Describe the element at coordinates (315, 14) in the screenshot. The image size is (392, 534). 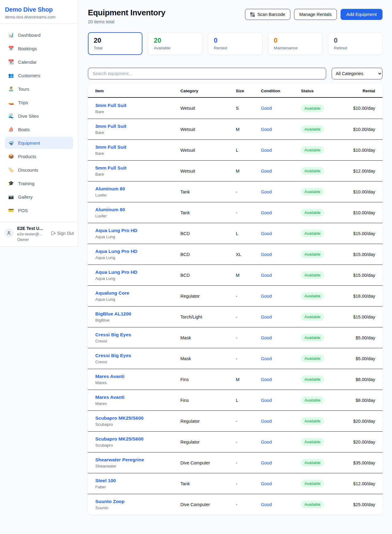
I see `manage-rentals-button: Manage Rentals` at that location.